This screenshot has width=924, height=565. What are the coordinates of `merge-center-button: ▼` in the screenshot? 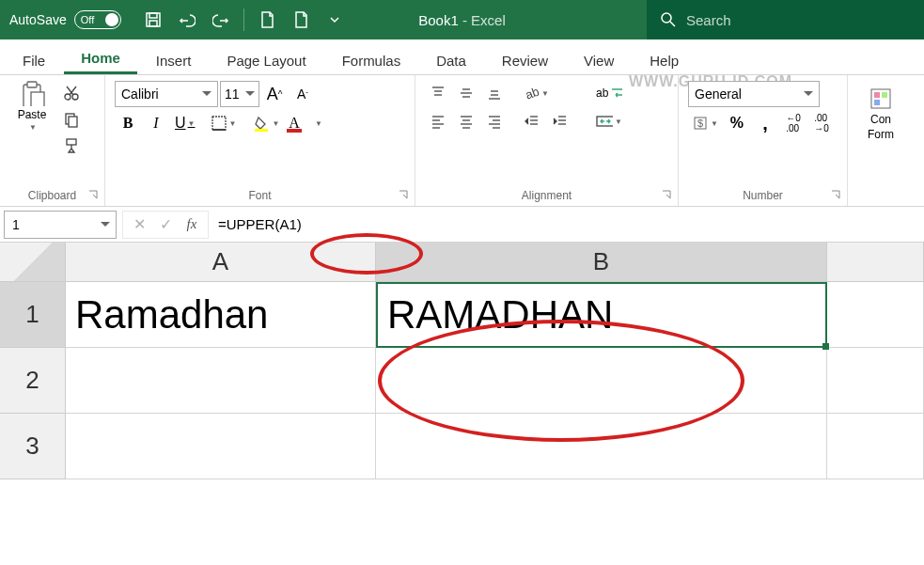 It's located at (609, 121).